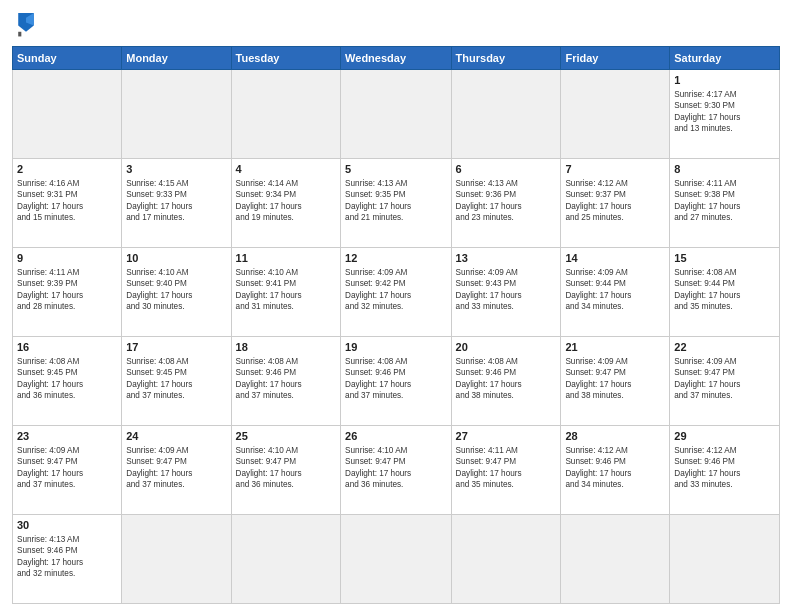  What do you see at coordinates (176, 348) in the screenshot?
I see `day-number: 17` at bounding box center [176, 348].